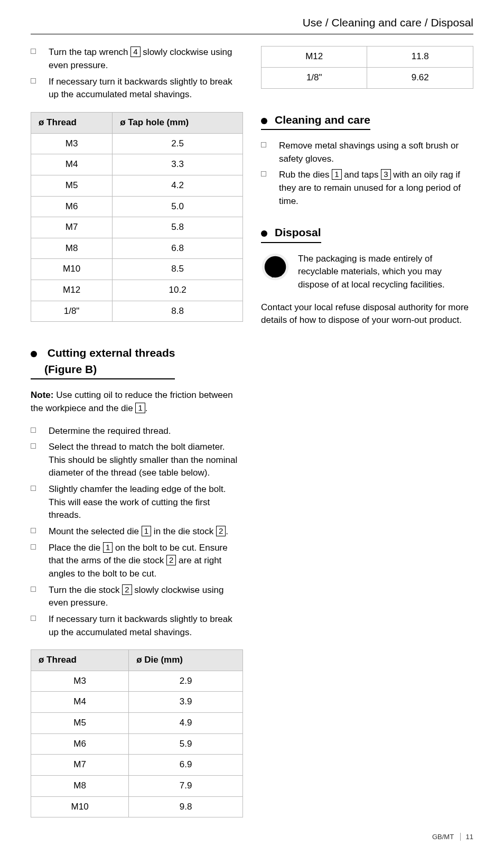  Describe the element at coordinates (137, 59) in the screenshot. I see `list-item: Turn the tap wrench 4 slowly clockwise u…` at that location.